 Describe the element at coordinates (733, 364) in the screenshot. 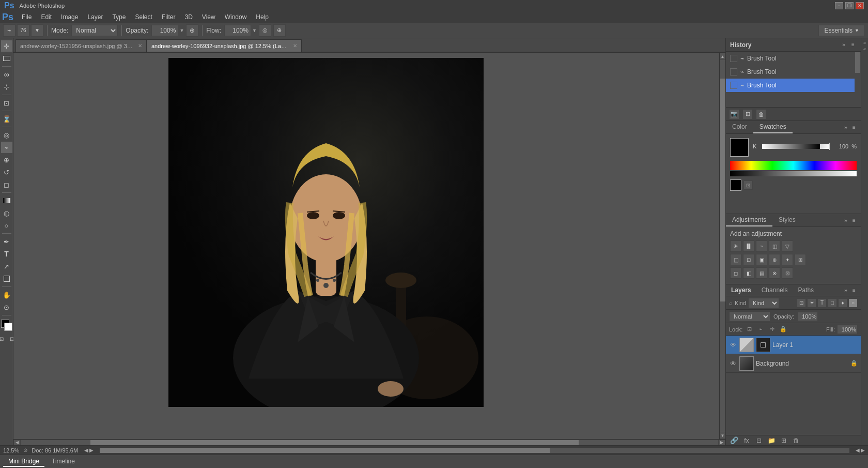

I see `background-visibility-btn: 👁` at that location.